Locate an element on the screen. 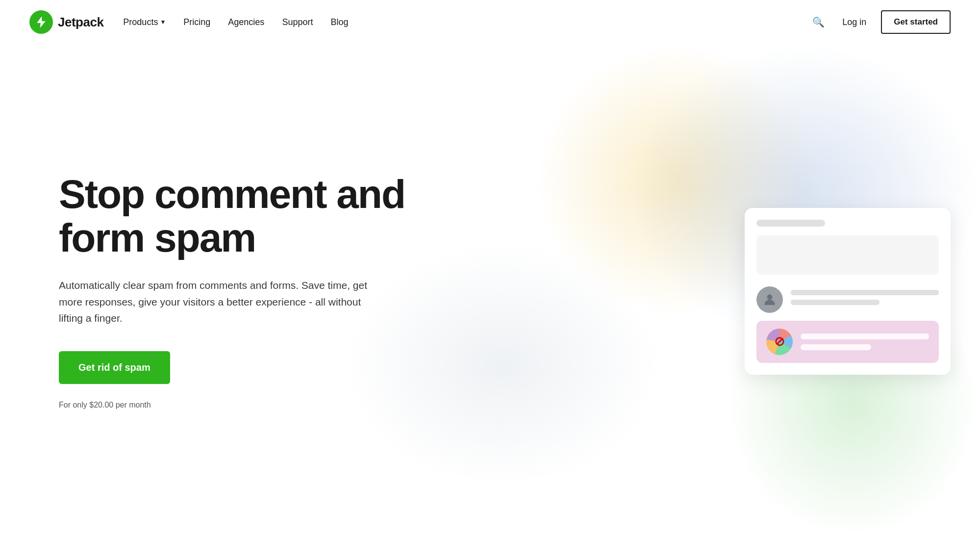  nav-links: Products ▼ Pricing Agencies Support is located at coordinates (235, 23).